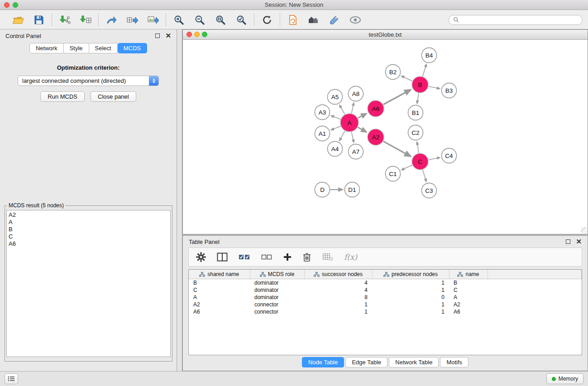 This screenshot has width=588, height=386. What do you see at coordinates (420, 85) in the screenshot?
I see `graph-node-B: B` at bounding box center [420, 85].